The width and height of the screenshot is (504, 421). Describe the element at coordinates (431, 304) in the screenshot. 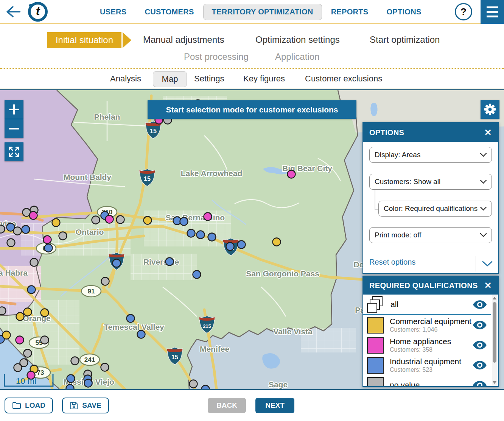

I see `legend-row-all: all` at that location.